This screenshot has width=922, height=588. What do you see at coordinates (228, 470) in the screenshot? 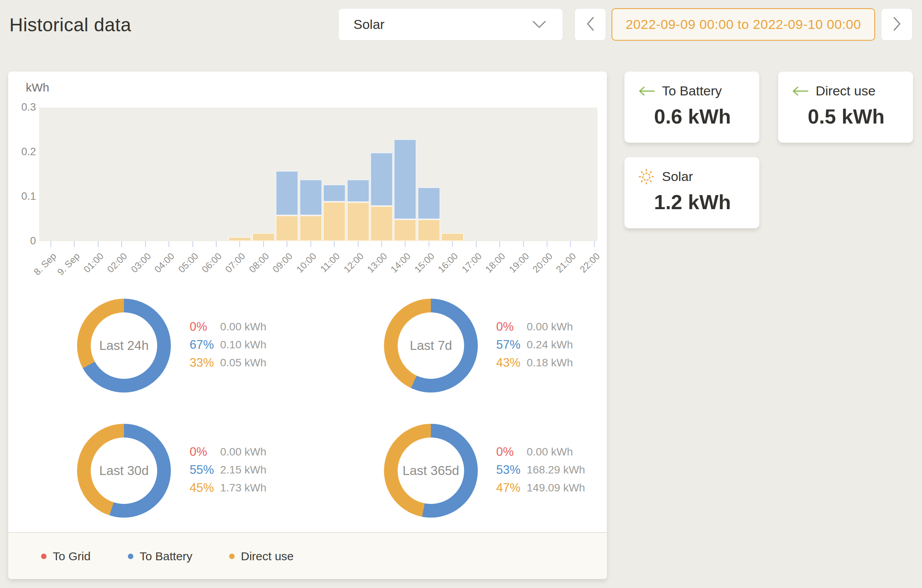
I see `stat-row: 55%2.15 kWh` at bounding box center [228, 470].